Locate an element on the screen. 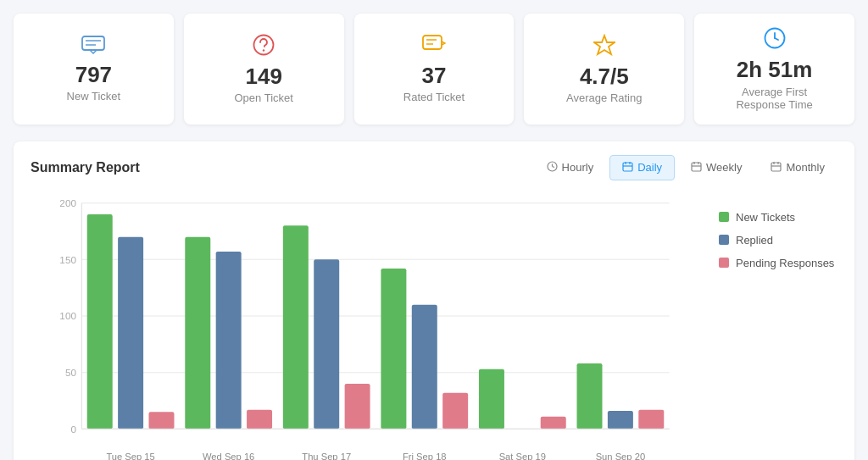 The image size is (868, 460). stat-value-response-time: 2h 51m is located at coordinates (775, 69).